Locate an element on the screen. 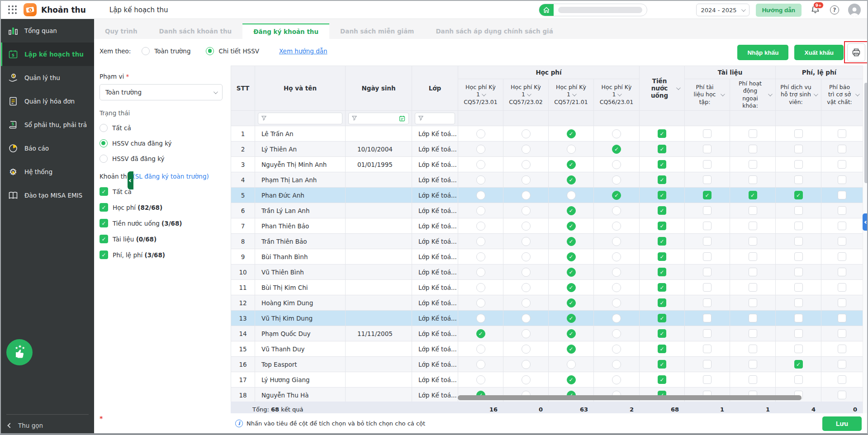 The height and width of the screenshot is (435, 868). feedback-thumbs-up-icon: ★★★ is located at coordinates (19, 352).